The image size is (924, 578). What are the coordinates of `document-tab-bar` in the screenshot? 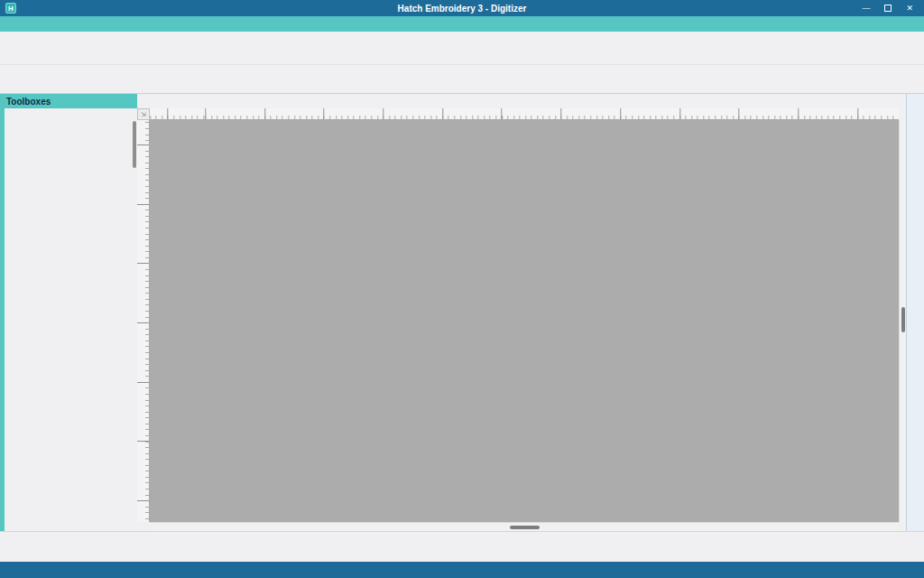 It's located at (522, 101).